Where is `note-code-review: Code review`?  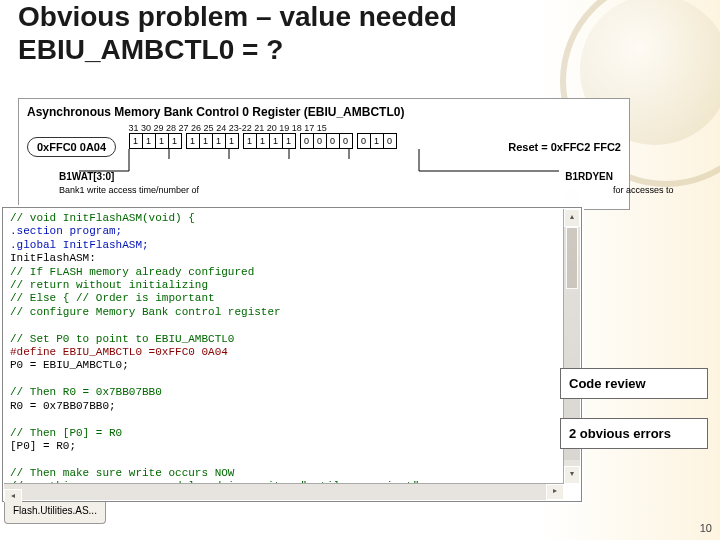
note-code-review: Code review is located at coordinates (634, 384).